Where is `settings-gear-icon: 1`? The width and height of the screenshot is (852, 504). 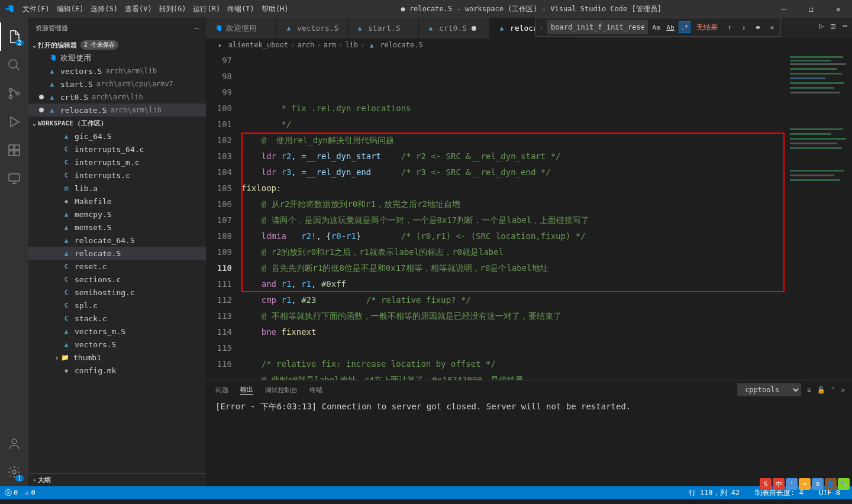 settings-gear-icon: 1 is located at coordinates (14, 472).